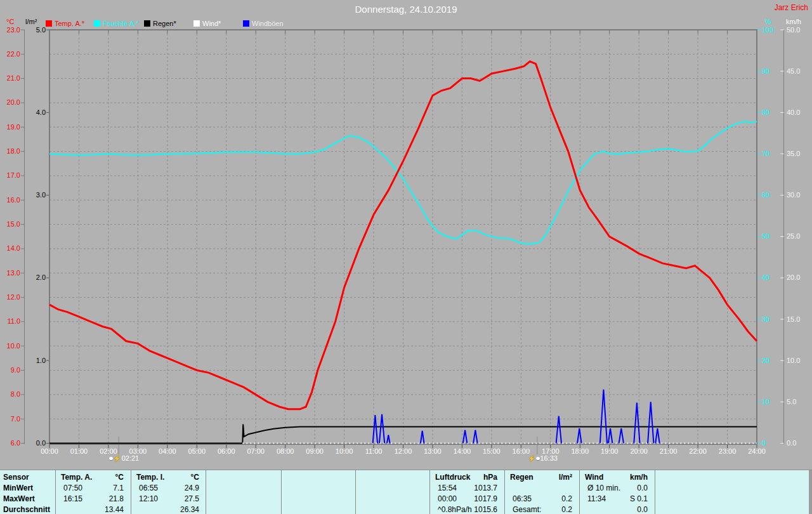 The width and height of the screenshot is (812, 514). What do you see at coordinates (117, 499) in the screenshot?
I see `table-cell-value: 21.8` at bounding box center [117, 499].